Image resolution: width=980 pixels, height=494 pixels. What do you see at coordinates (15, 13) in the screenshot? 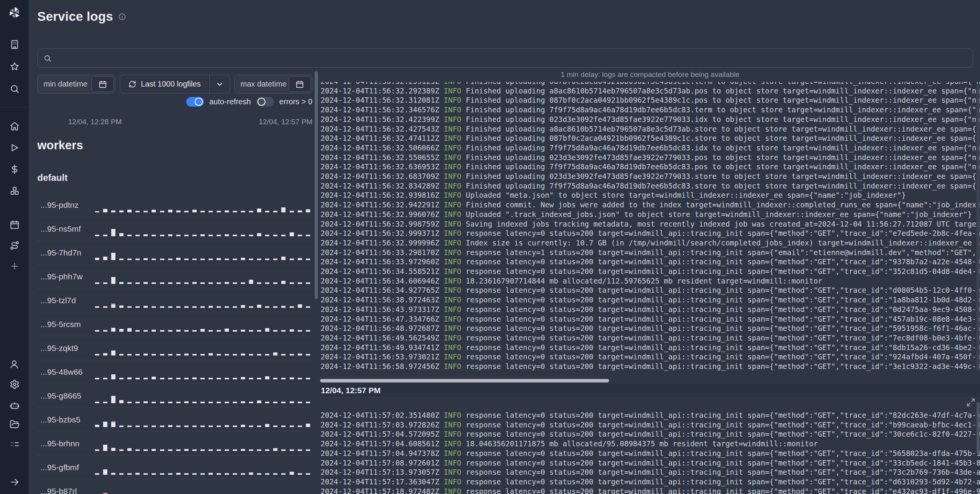
I see `windmill-logo-icon` at bounding box center [15, 13].